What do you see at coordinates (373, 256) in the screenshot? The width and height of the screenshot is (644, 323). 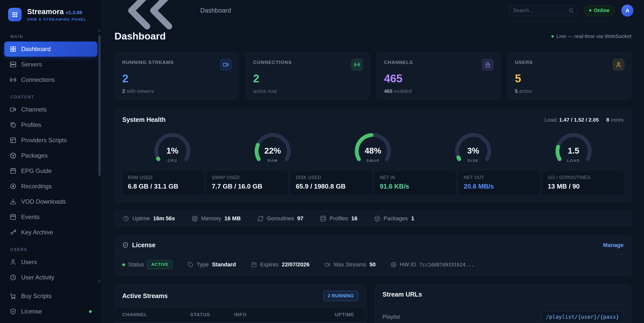 I see `license-card: License Manage StatusACTIVETypeStandardE…` at bounding box center [373, 256].